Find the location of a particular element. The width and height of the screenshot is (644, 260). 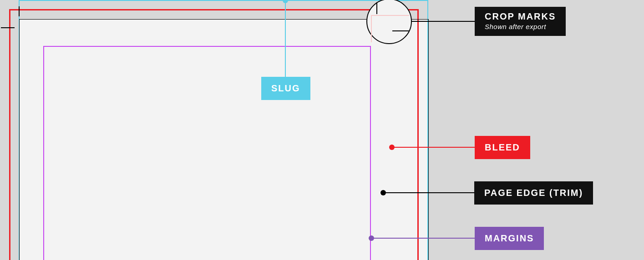

bleed-hint-inner is located at coordinates (390, 29).